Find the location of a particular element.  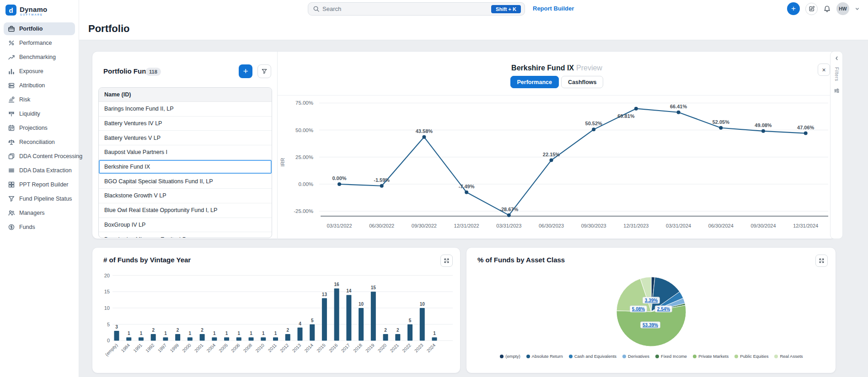

sliders-icon is located at coordinates (837, 90).